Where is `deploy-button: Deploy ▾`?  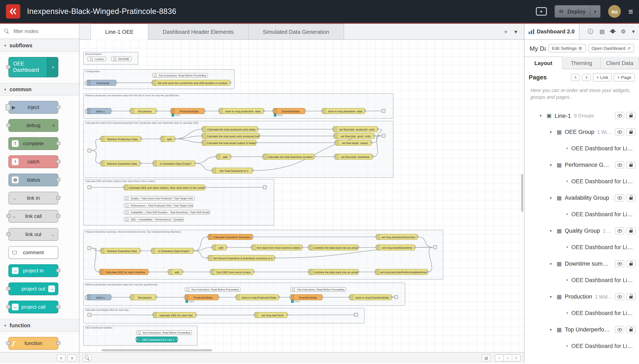
deploy-button: Deploy ▾ is located at coordinates (577, 12).